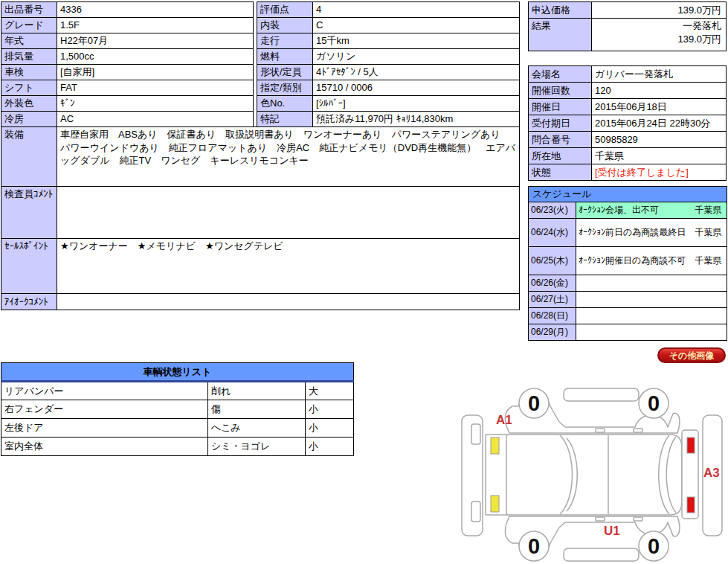 The image size is (728, 564). What do you see at coordinates (177, 409) in the screenshot?
I see `condition-table: 車輌状態リスト リアバンパー削れ大 右フェンダー傷小 左後ドアへこみ小 室内全体…` at bounding box center [177, 409].